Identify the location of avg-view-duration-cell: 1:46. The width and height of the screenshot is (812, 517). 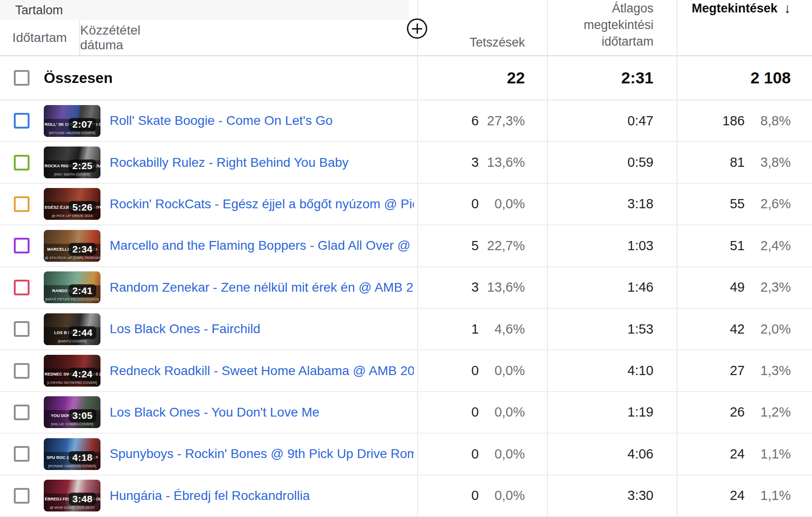
(612, 288).